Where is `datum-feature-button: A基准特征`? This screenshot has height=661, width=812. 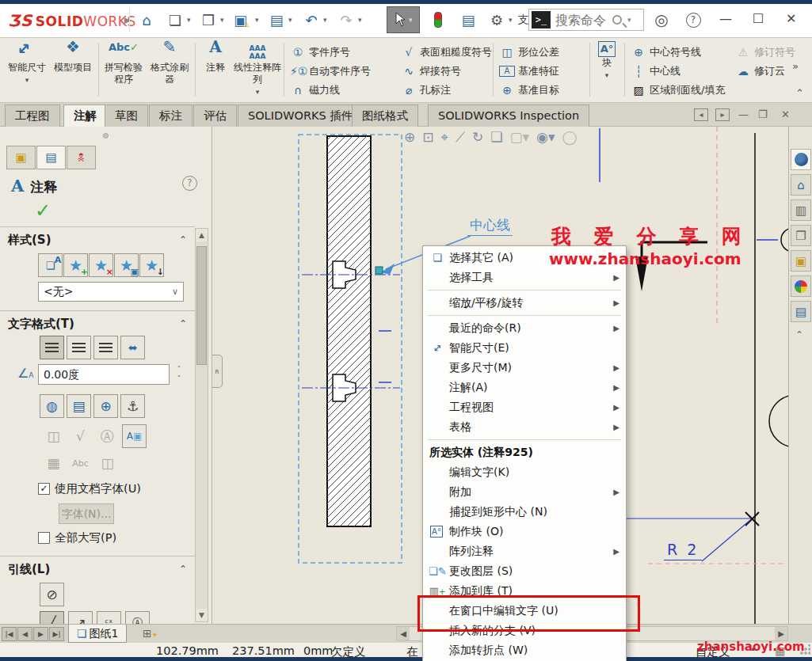
datum-feature-button: A基准特征 is located at coordinates (529, 71).